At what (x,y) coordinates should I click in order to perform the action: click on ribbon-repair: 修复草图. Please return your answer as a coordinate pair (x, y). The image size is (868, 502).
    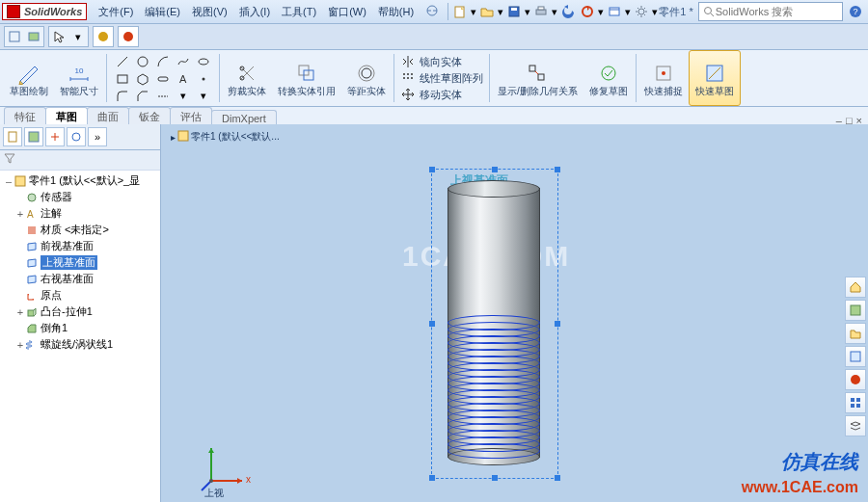
    Looking at the image, I should click on (609, 78).